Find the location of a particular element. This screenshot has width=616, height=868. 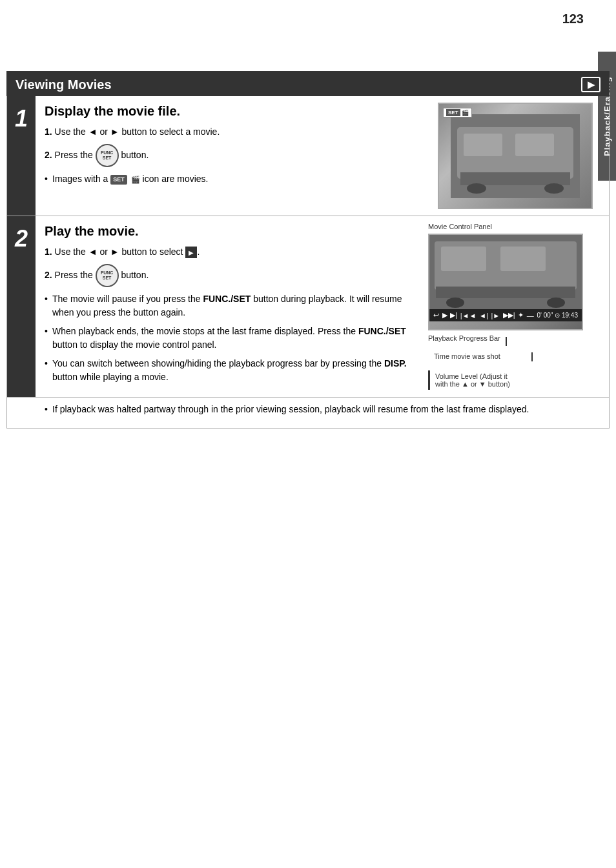

ctrl-next: |► is located at coordinates (495, 316).